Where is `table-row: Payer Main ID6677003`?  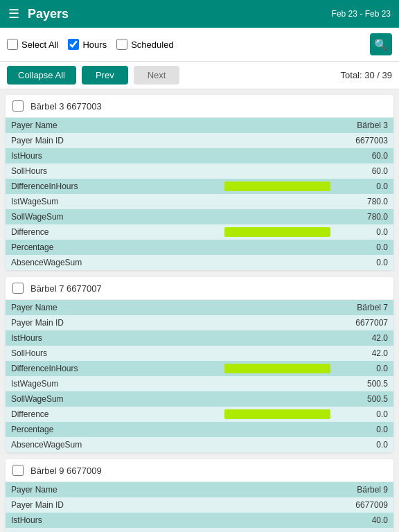 table-row: Payer Main ID6677003 is located at coordinates (200, 141).